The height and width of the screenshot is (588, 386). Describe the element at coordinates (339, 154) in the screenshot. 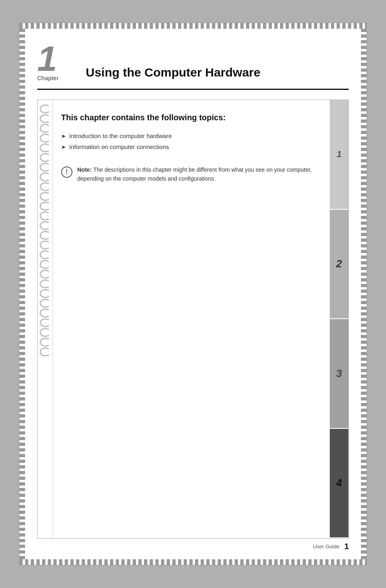

I see `tab-1-label: 1` at that location.